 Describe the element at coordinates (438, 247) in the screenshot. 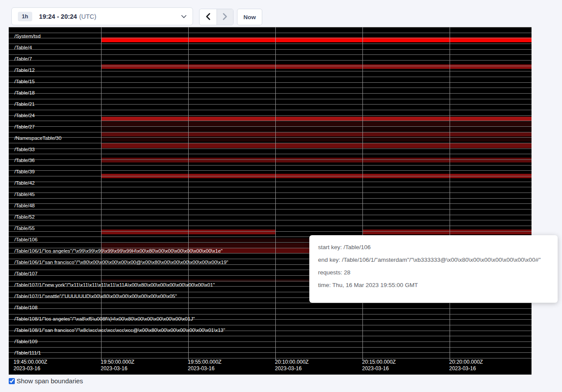

I see `tooltip-start-key: start key: /Table/106` at that location.